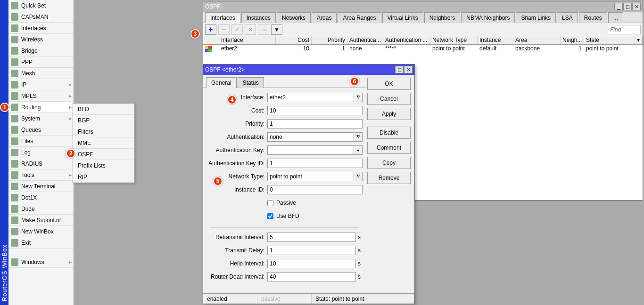 The image size is (644, 305). Describe the element at coordinates (315, 163) in the screenshot. I see `authkeyid-input` at that location.